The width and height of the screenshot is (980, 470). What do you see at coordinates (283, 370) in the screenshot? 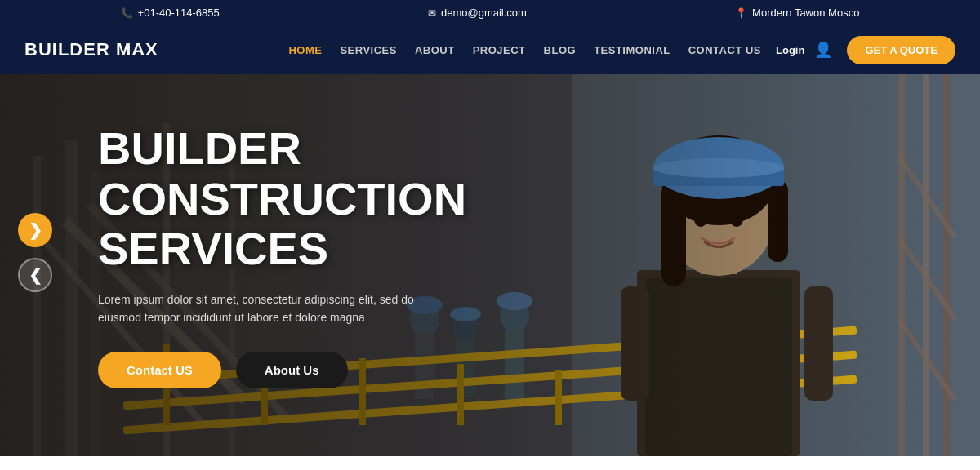
I see `hero-buttons: Contact US About Us` at bounding box center [283, 370].